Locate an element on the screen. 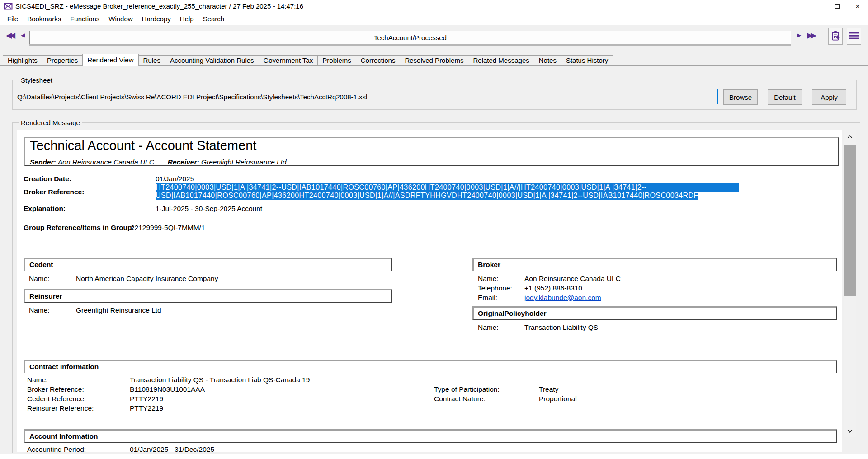 The image size is (868, 459). contract-section-header: Contract Information is located at coordinates (430, 366).